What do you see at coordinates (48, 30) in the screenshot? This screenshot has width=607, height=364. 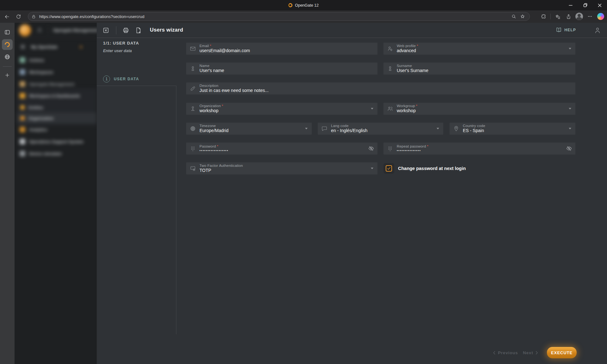 I see `app-header-divider` at bounding box center [48, 30].